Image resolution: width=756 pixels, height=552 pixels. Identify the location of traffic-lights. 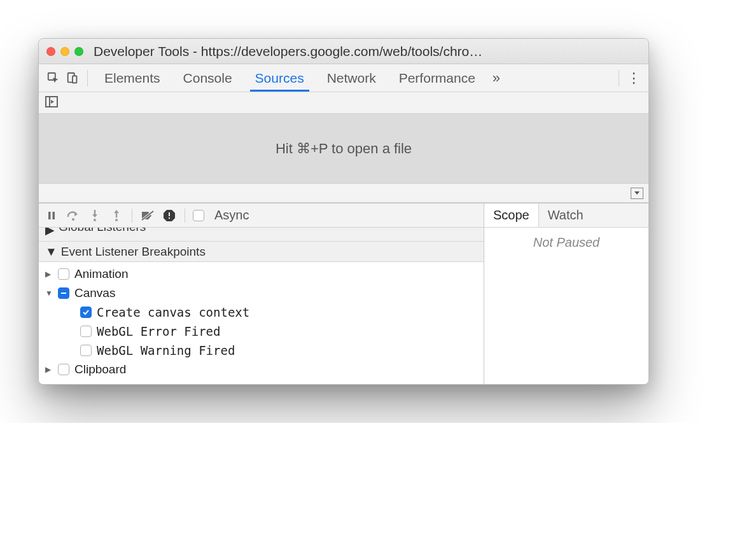
(65, 52).